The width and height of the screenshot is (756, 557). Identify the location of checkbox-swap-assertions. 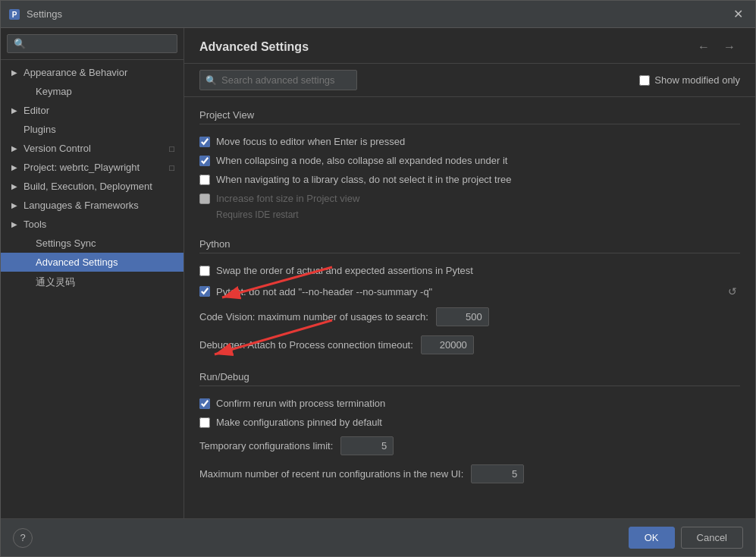
(205, 271).